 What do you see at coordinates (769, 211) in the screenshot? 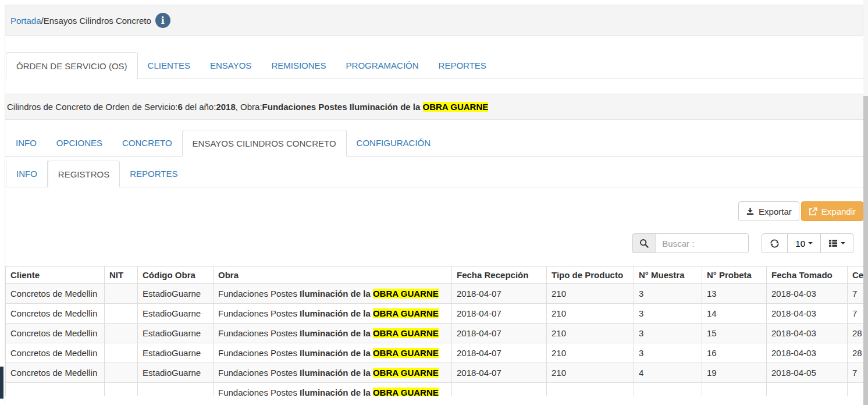
I see `export-button: Exportar` at bounding box center [769, 211].